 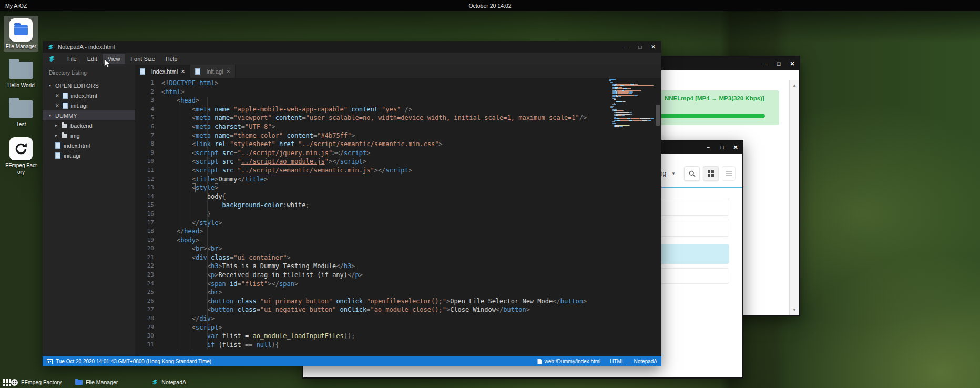 What do you see at coordinates (21, 74) in the screenshot?
I see `desktop-icon-hello-world: Hello World` at bounding box center [21, 74].